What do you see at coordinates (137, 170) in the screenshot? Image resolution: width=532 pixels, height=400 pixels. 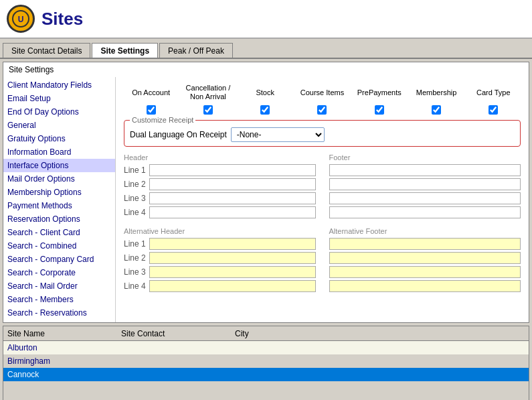 I see `header-line1-label: Line 1` at bounding box center [137, 170].